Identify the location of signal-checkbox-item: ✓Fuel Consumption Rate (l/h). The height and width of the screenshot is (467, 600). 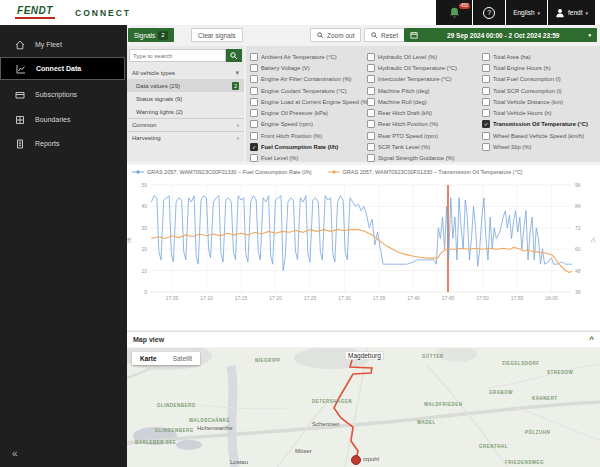
(310, 146).